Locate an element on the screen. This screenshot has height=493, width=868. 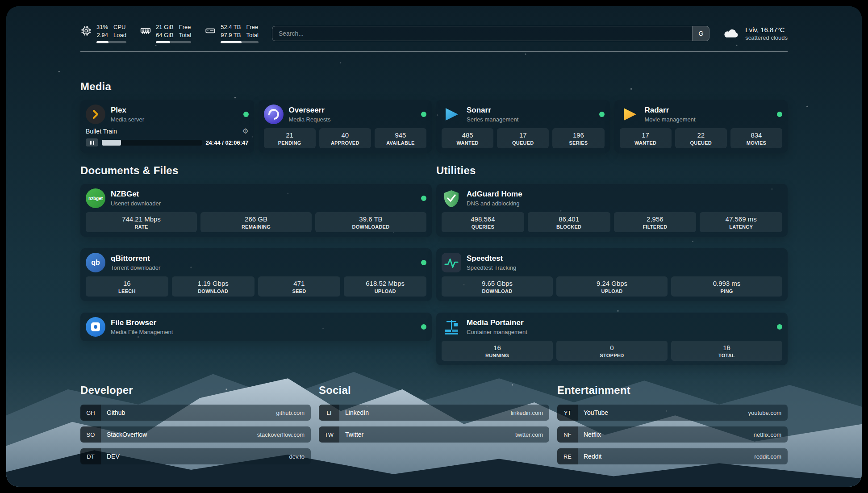
stat-value: 196 is located at coordinates (578, 135).